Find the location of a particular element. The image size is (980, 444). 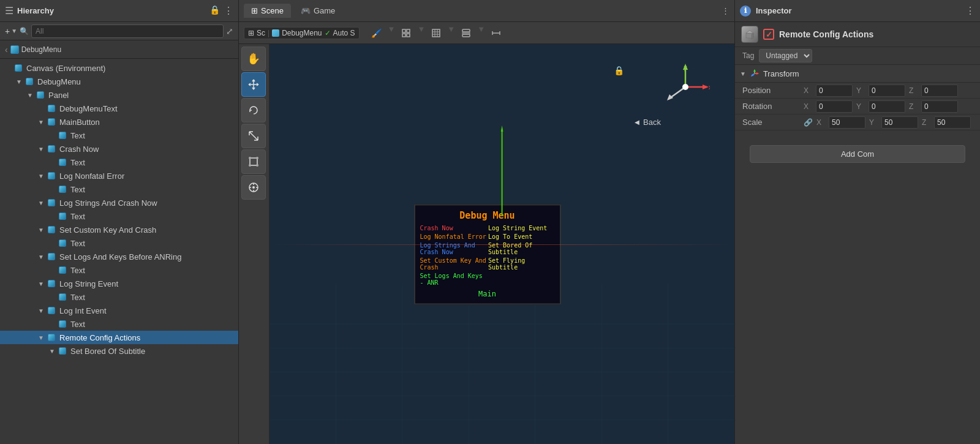

green-arrow-svg is located at coordinates (502, 173).